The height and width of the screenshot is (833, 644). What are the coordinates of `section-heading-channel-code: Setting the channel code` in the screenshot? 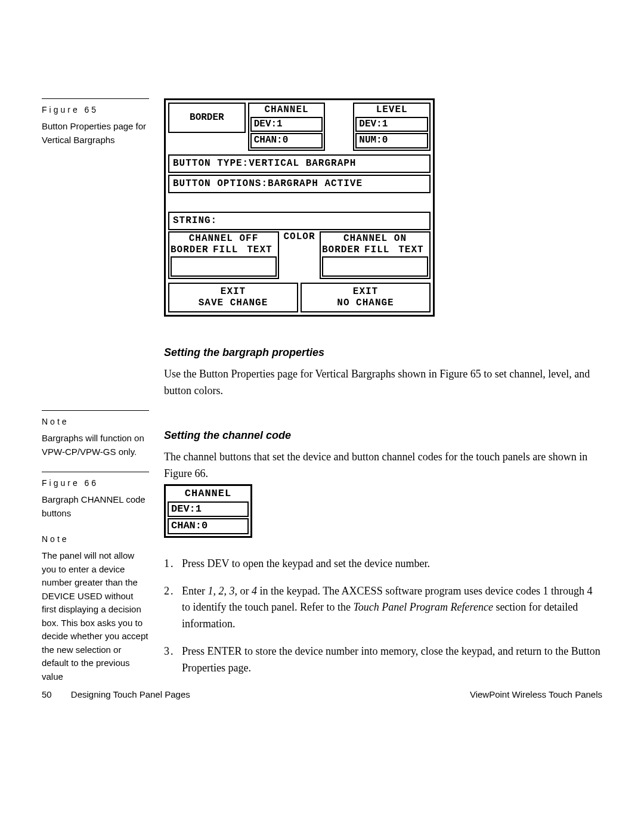 It's located at (383, 435).